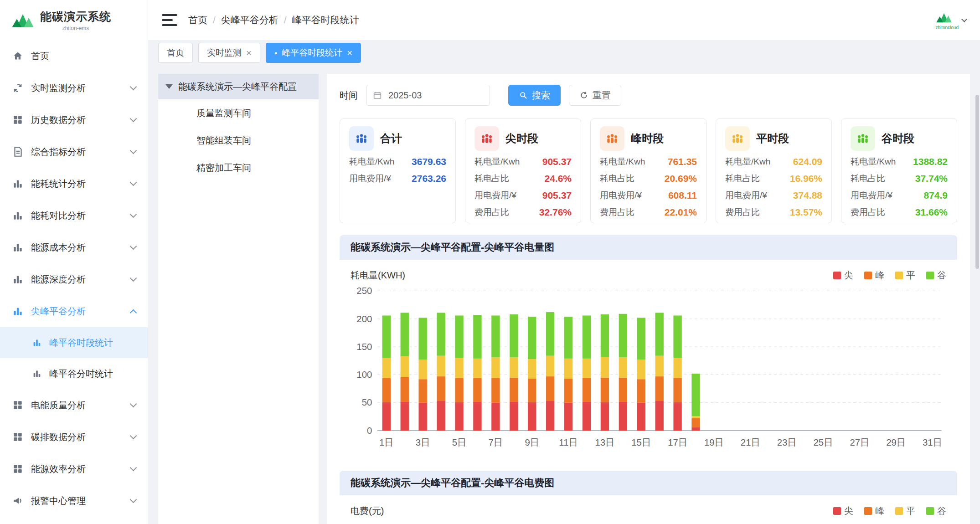 The height and width of the screenshot is (524, 980). What do you see at coordinates (74, 120) in the screenshot?
I see `sidebar-item-history-data: 历史数据分析` at bounding box center [74, 120].